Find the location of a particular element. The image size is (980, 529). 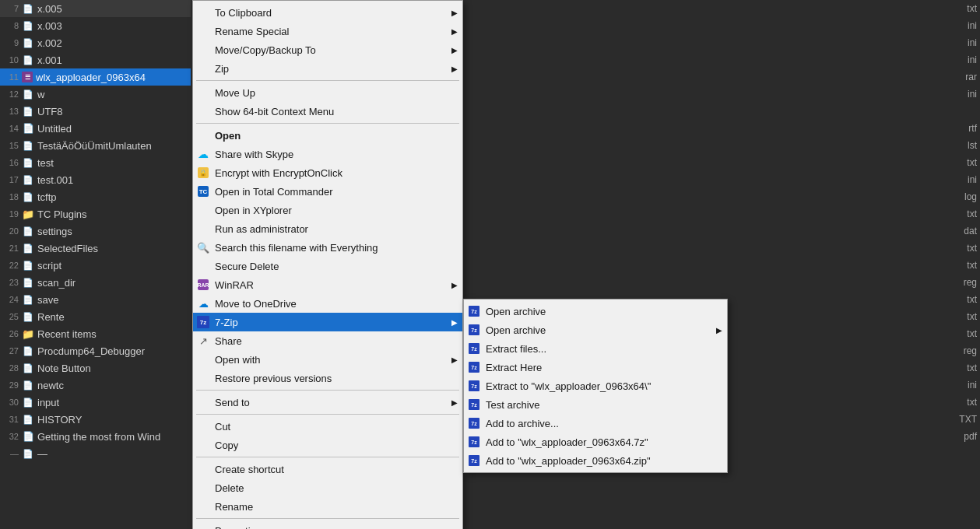

submenu-item-label: Extract Here is located at coordinates (514, 367).